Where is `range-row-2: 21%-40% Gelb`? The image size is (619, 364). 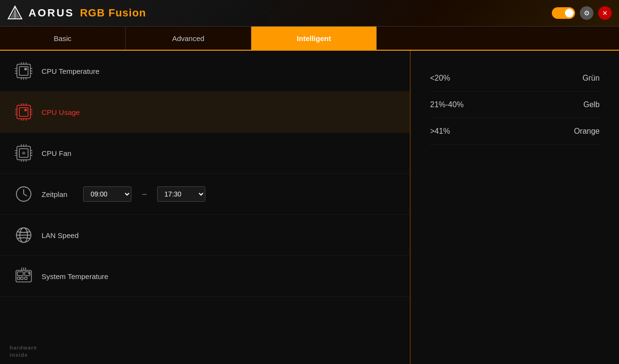 range-row-2: 21%-40% Gelb is located at coordinates (515, 105).